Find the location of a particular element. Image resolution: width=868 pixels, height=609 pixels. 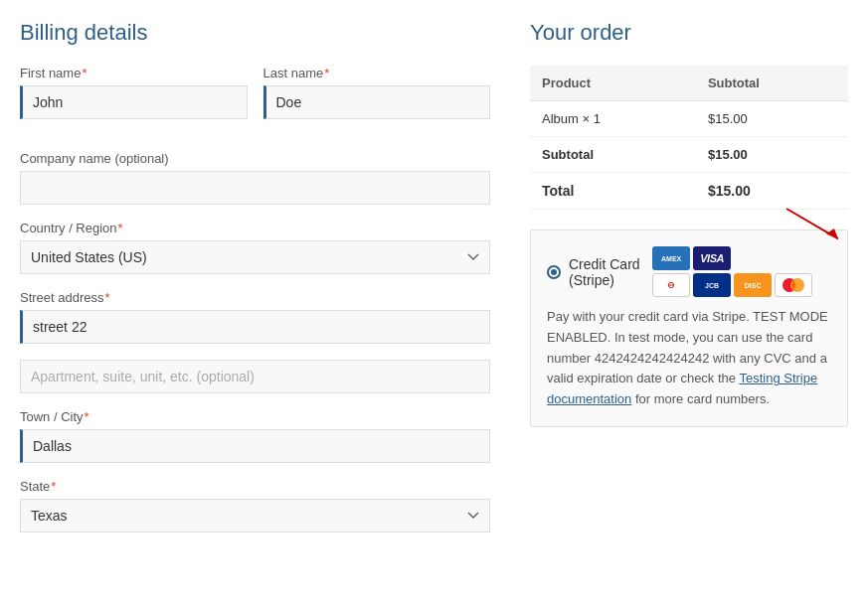

col-product: Product is located at coordinates (612, 83).